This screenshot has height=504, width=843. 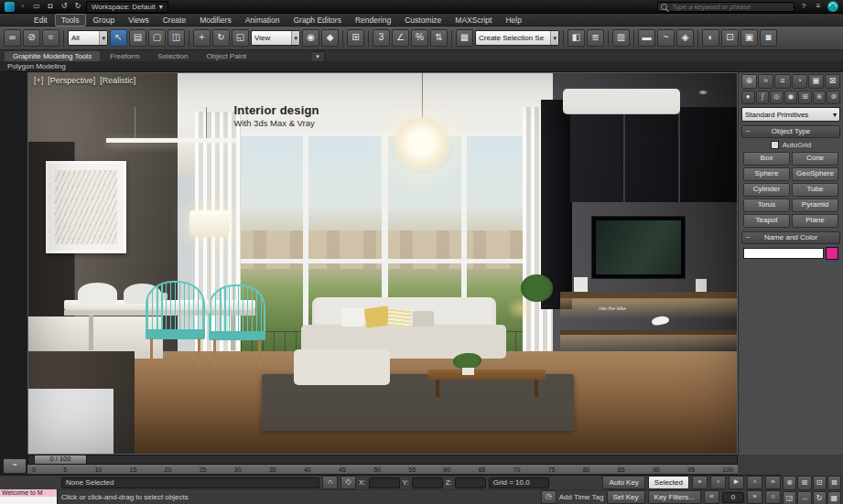 What do you see at coordinates (833, 97) in the screenshot?
I see `category-systems-icon: ⊛` at bounding box center [833, 97].